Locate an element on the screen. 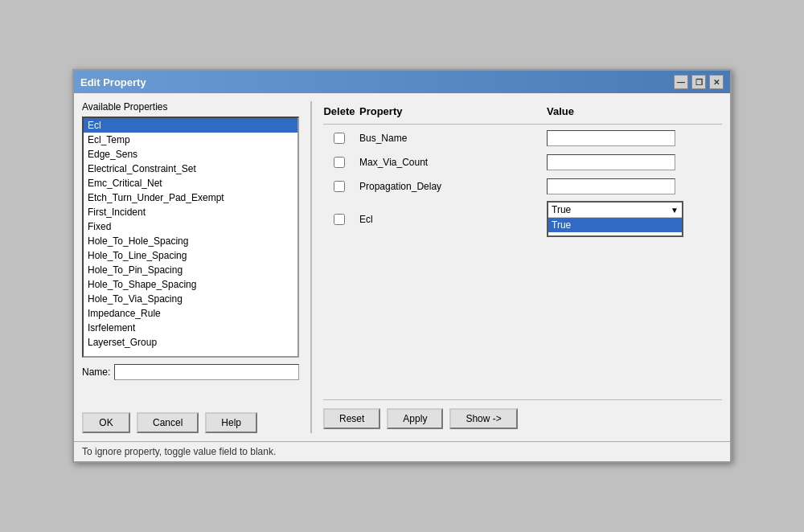 This screenshot has width=804, height=532. list-item: Electrical_Constraint_Set is located at coordinates (191, 169).